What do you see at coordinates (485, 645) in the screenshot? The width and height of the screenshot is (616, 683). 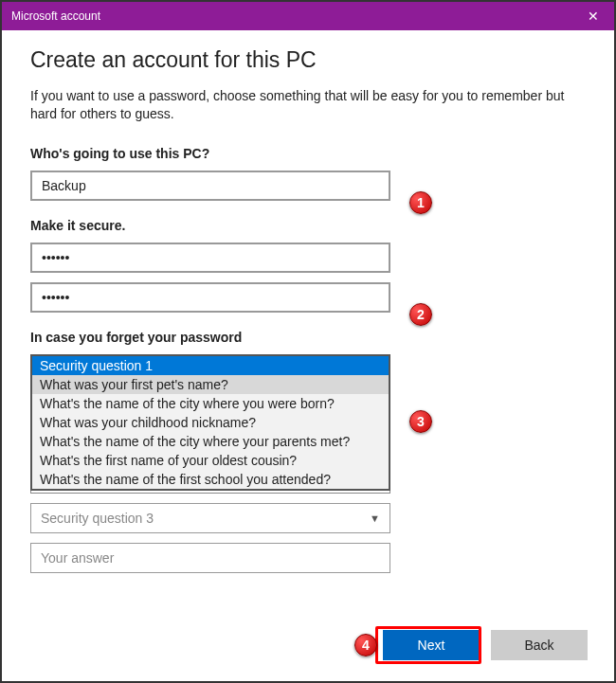 I see `footer: Next Back` at bounding box center [485, 645].